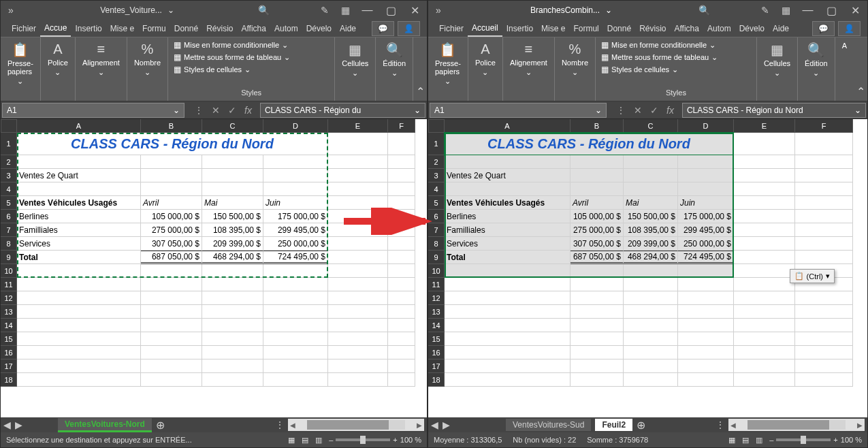 The width and height of the screenshot is (868, 448). Describe the element at coordinates (774, 110) in the screenshot. I see `formula-field: CLASS CARS - Région du Nord⌄` at that location.